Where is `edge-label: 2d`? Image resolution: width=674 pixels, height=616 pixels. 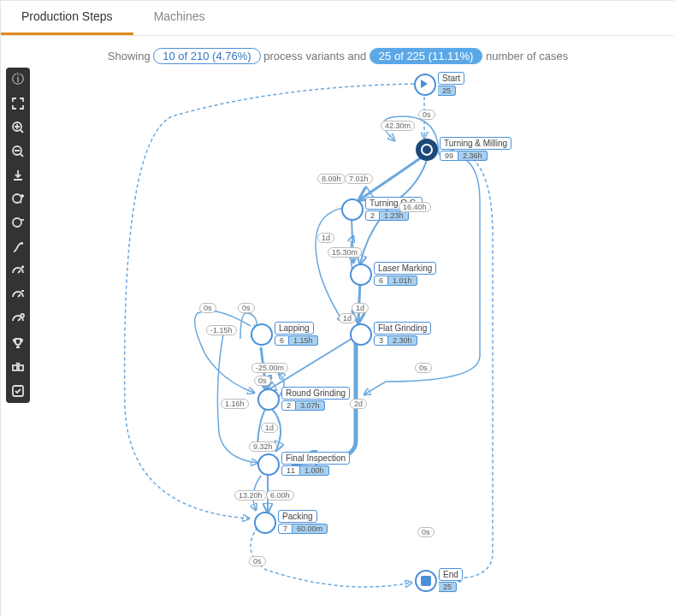 edge-label: 2d is located at coordinates (358, 404).